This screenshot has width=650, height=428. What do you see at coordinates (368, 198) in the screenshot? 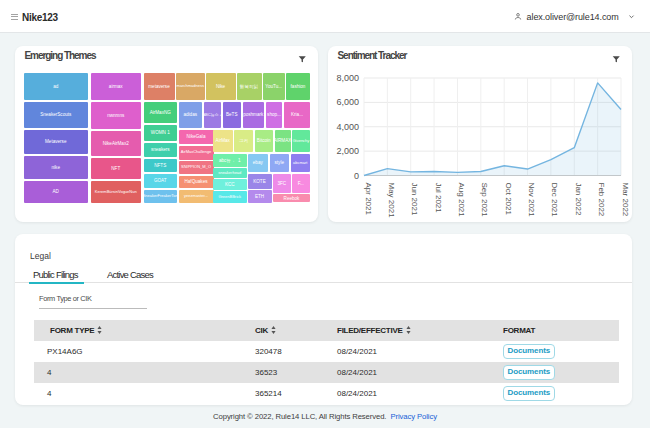
I see `svg-text: Apr 2021` at bounding box center [368, 198].